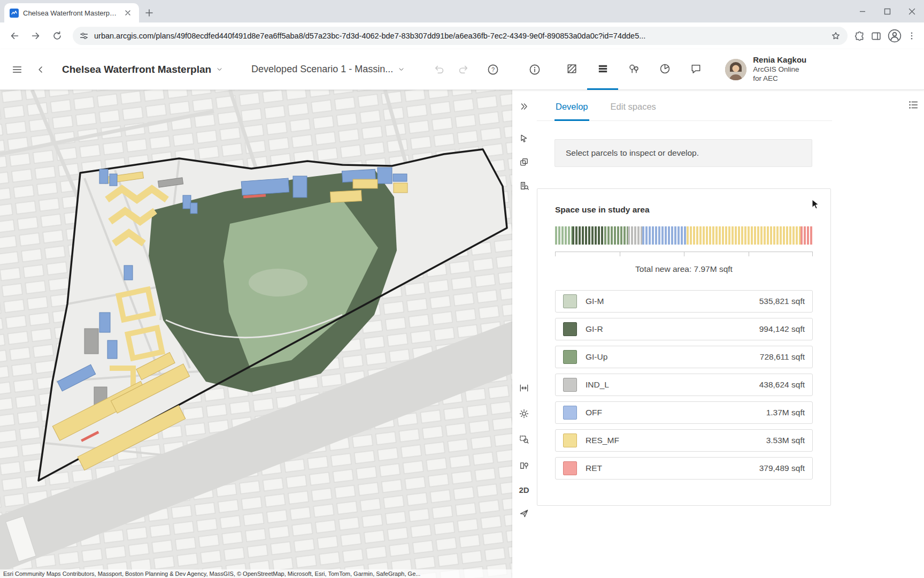 The image size is (924, 578). What do you see at coordinates (684, 385) in the screenshot?
I see `space-use-legend: GI-M 535,821 sqft GI-R 994,142 sqft GI-U…` at bounding box center [684, 385].